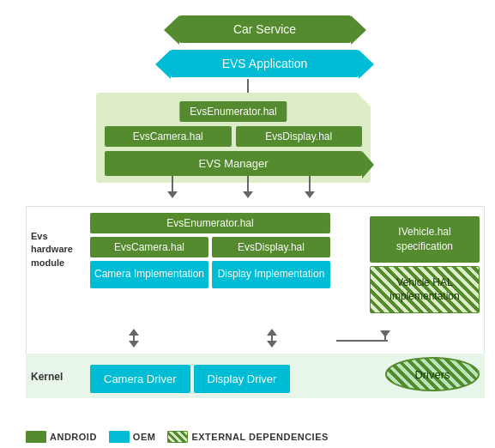  Describe the element at coordinates (144, 437) in the screenshot. I see `legend-oem-label: OEM` at that location.